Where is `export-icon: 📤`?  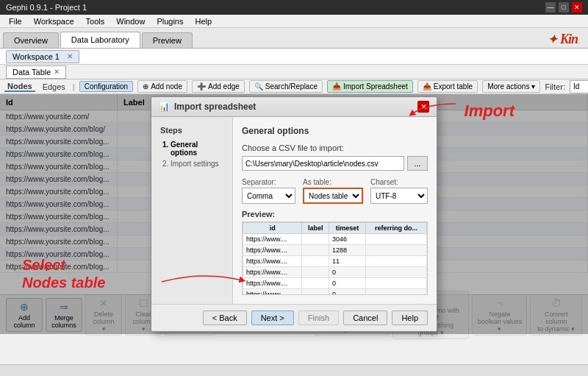 export-icon: 📤 is located at coordinates (427, 87).